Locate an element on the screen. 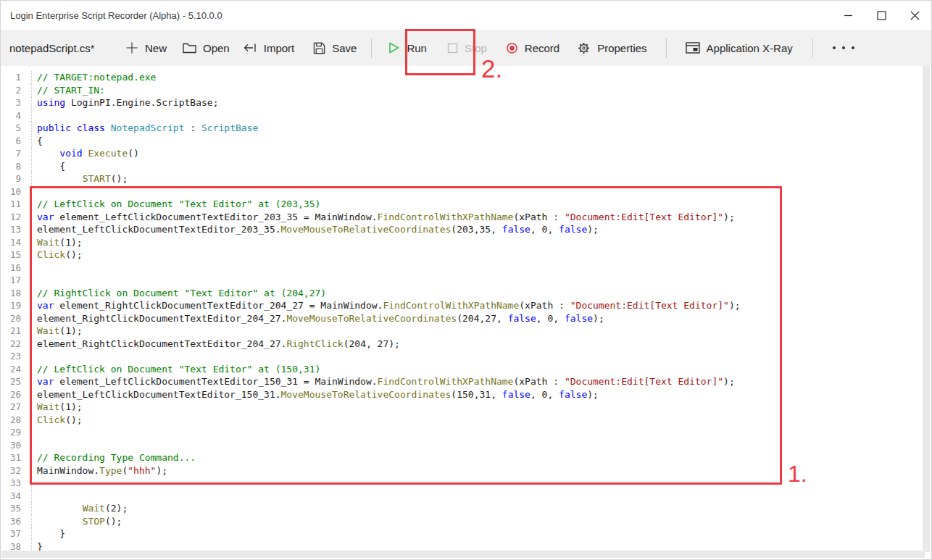 The width and height of the screenshot is (932, 560). code-text: // RightClick on Document "Text Editor" … is located at coordinates (178, 293).